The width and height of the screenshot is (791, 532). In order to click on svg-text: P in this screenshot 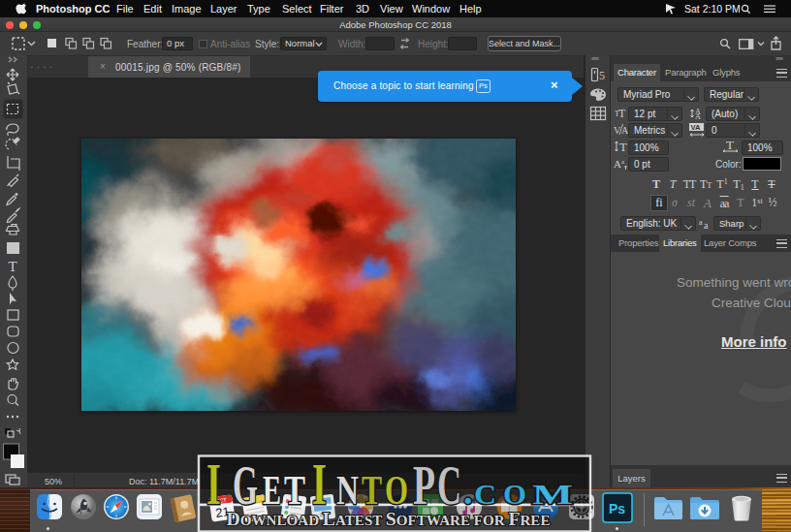, I will do `click(425, 485)`.